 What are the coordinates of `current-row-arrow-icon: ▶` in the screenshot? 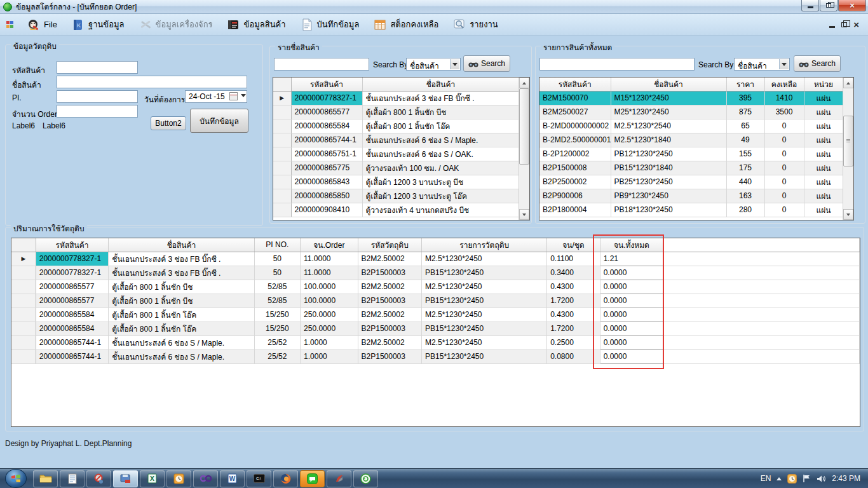 It's located at (282, 98).